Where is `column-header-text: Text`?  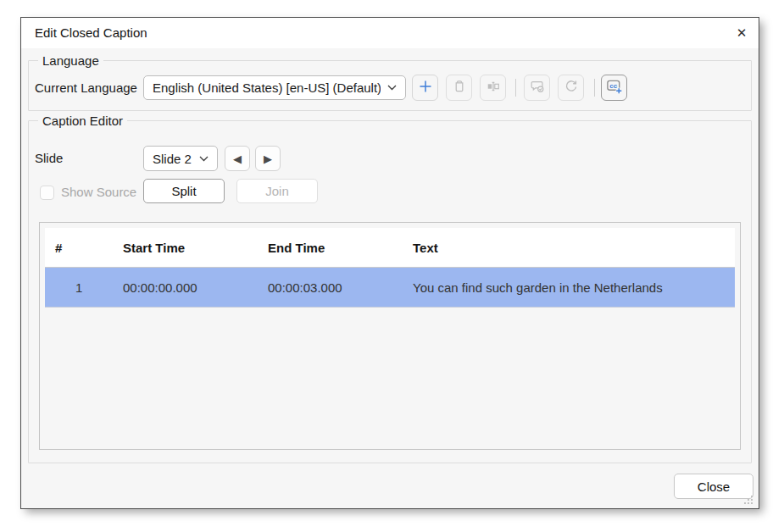 column-header-text: Text is located at coordinates (574, 247).